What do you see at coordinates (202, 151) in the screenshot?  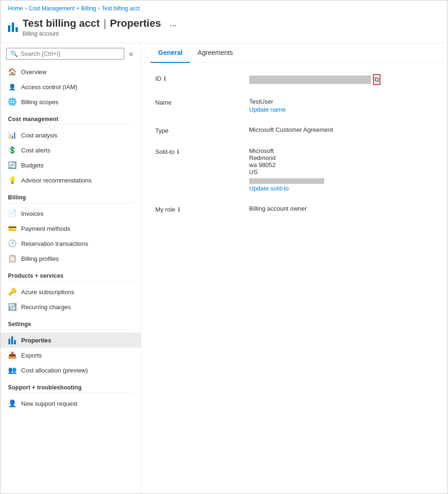 I see `label-sold-to: Sold-to ℹ` at bounding box center [202, 151].